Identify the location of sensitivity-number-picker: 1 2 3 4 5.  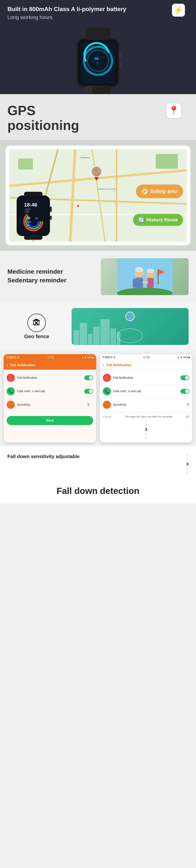
(146, 429).